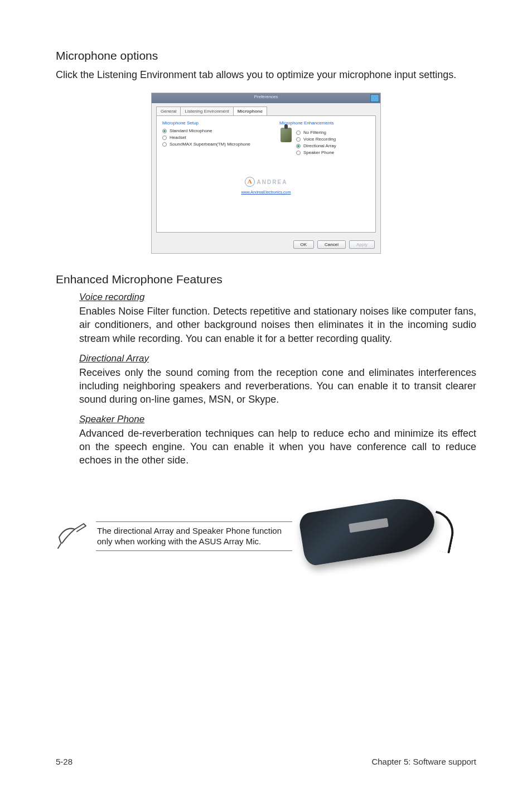 The image size is (532, 802). I want to click on radio-standard-microphone: Standard Microphone, so click(215, 131).